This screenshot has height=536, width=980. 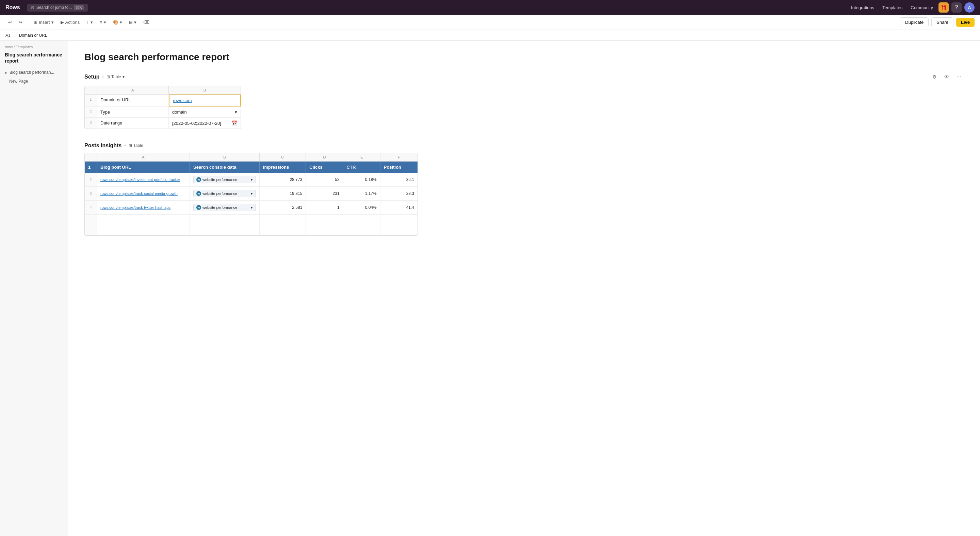 I want to click on text-format-button: T ▾, so click(x=90, y=22).